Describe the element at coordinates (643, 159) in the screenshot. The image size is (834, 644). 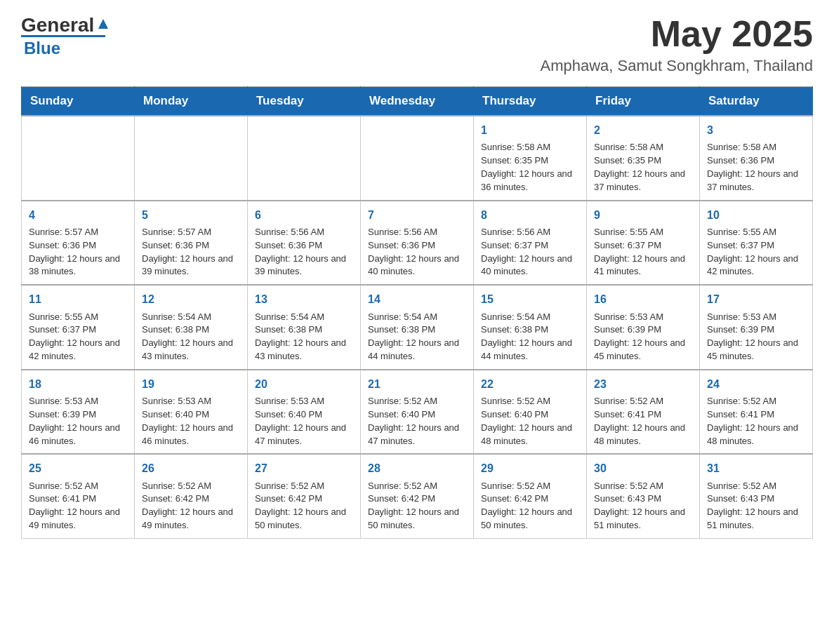
I see `calendar-cell: 2Sunrise: 5:58 AMSunset: 6:35 PMDaylight…` at that location.